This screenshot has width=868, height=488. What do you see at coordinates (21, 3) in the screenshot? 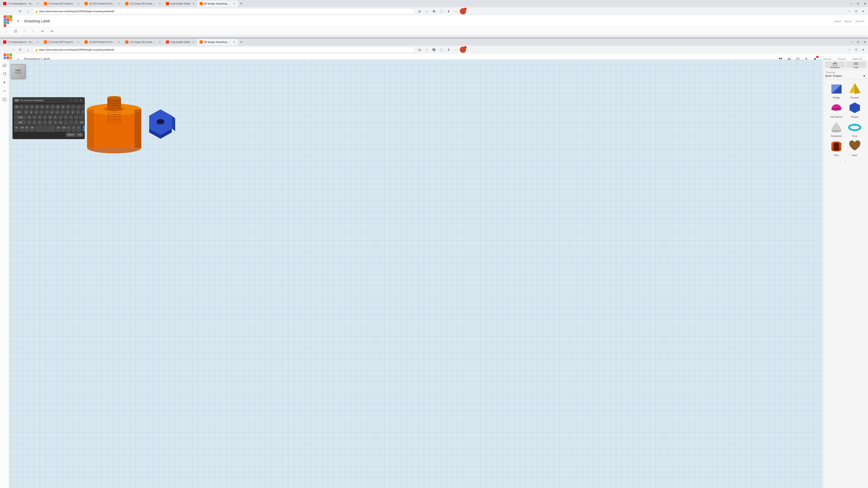
I see `tab-yt-1: (7) Subscriptions - YouTube ✕` at bounding box center [21, 3].